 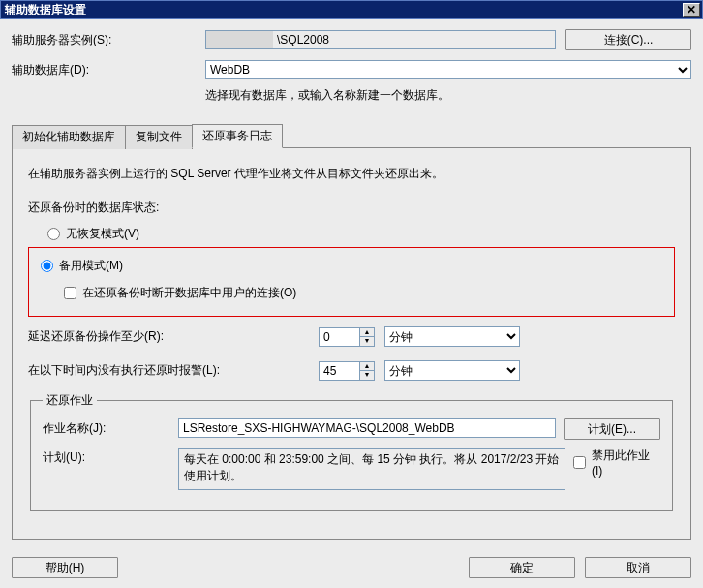 I want to click on alert-spinner: ▲ ▼, so click(x=348, y=371).